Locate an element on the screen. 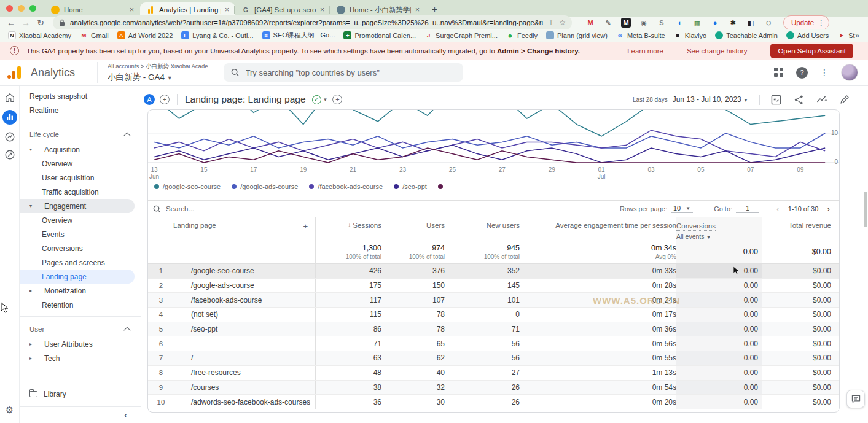  analytics-logo-icon is located at coordinates (17, 72).